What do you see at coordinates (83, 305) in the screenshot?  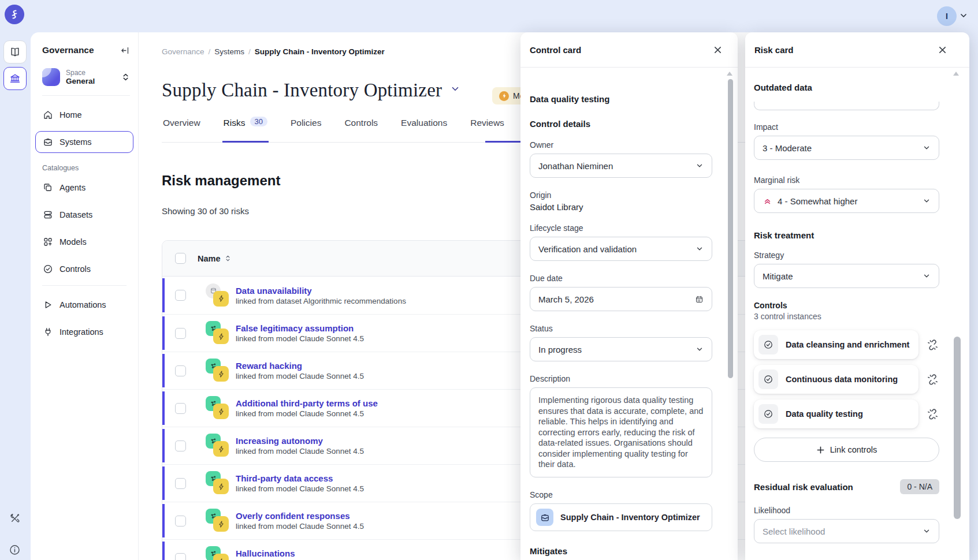 I see `sidebar-item-label: Automations` at bounding box center [83, 305].